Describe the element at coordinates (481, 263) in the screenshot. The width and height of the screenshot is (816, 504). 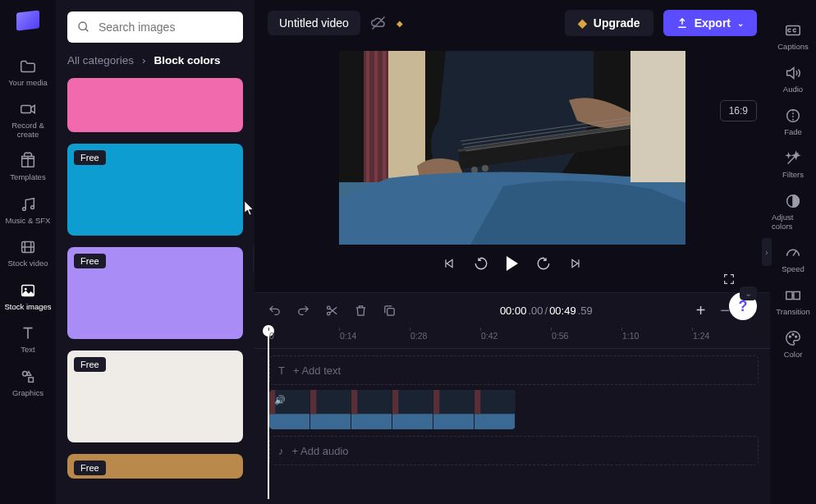
I see `rewind-icon` at that location.